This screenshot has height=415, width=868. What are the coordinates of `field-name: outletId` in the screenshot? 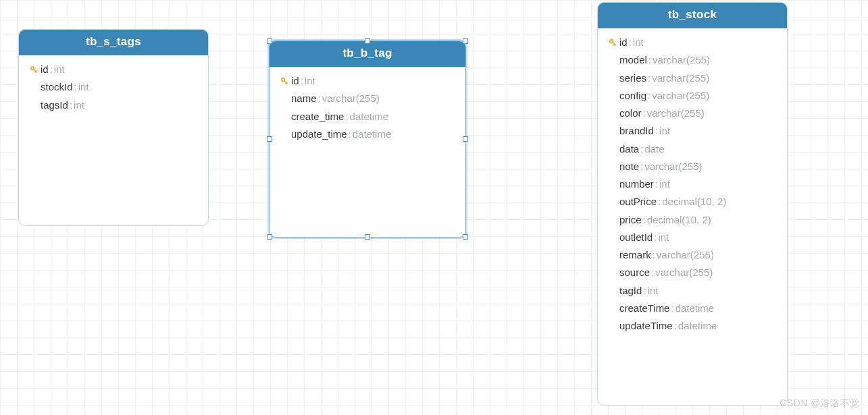 It's located at (636, 238).